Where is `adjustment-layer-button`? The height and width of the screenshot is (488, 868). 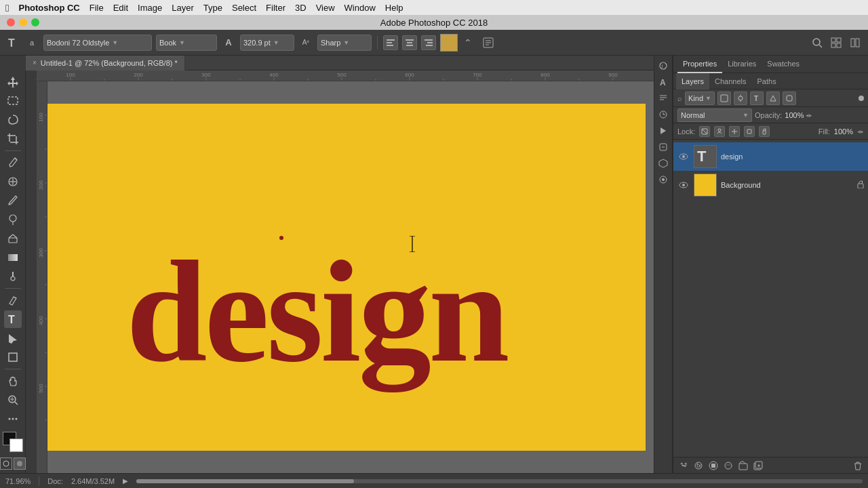 adjustment-layer-button is located at coordinates (728, 466).